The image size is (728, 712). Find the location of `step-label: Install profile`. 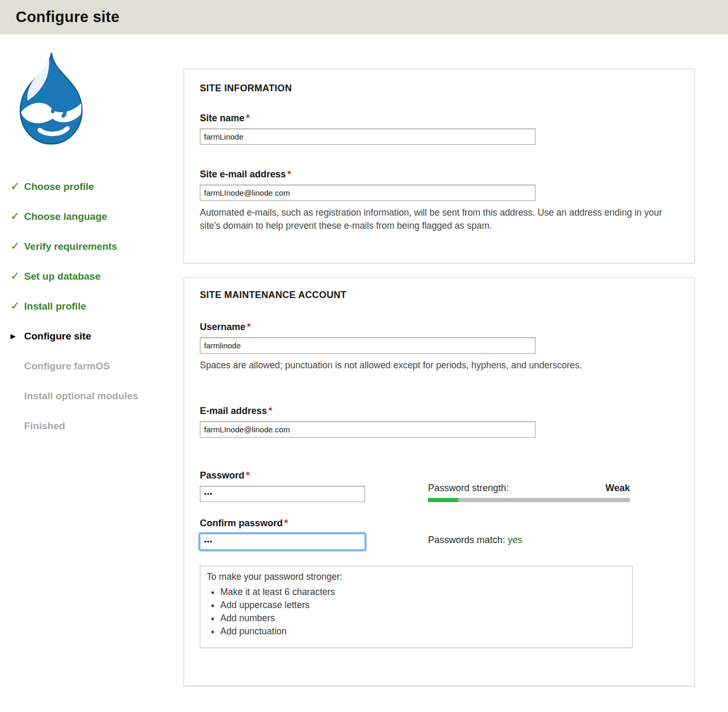

step-label: Install profile is located at coordinates (55, 306).